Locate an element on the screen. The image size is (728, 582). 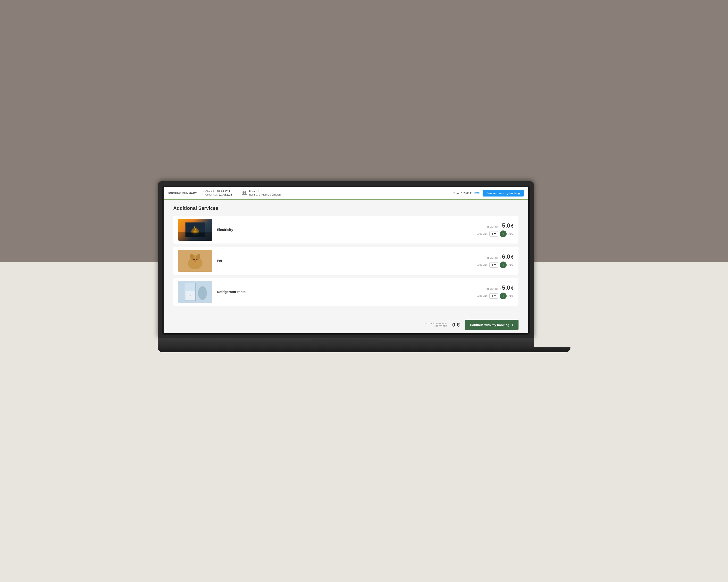
pet-add-button: + is located at coordinates (503, 265).